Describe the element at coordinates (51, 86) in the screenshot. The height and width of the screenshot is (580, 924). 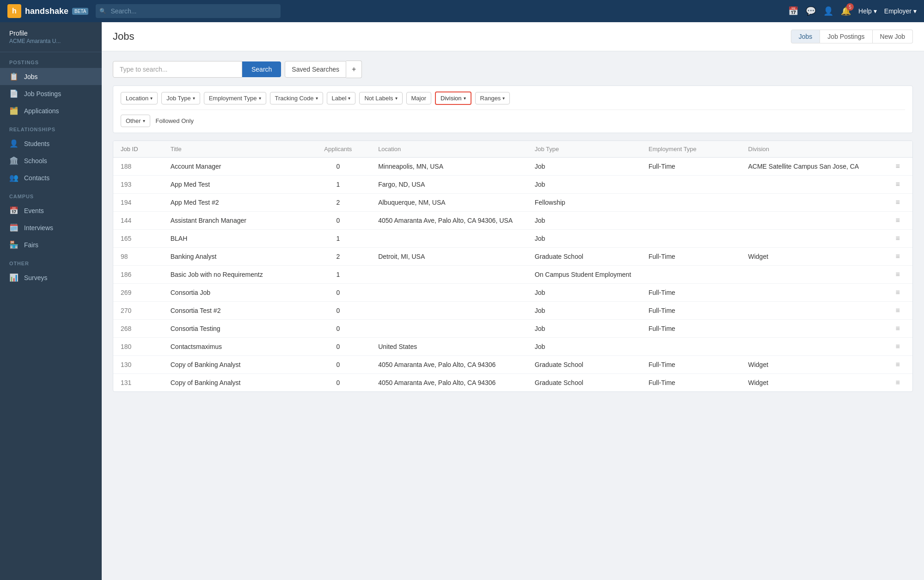
I see `sidebar-section-postings: POSTINGS 📋 Jobs 📄 Job Postings 🗂️ Applic…` at that location.